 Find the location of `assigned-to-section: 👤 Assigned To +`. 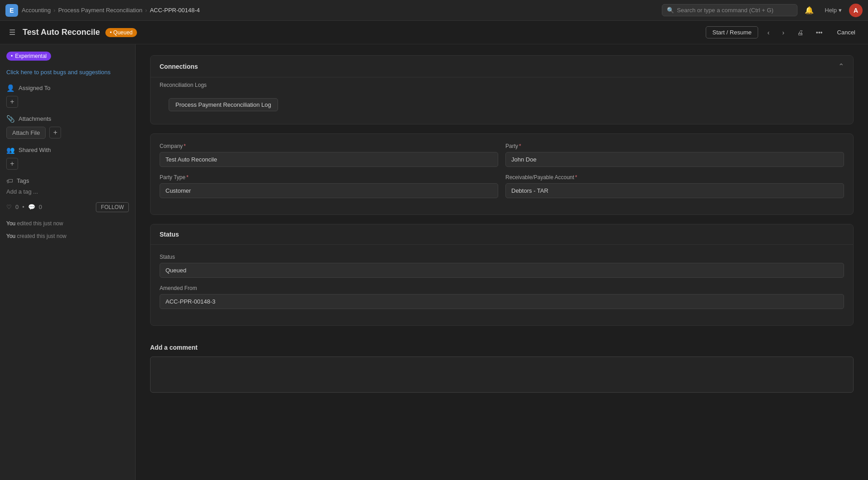

assigned-to-section: 👤 Assigned To + is located at coordinates (68, 96).